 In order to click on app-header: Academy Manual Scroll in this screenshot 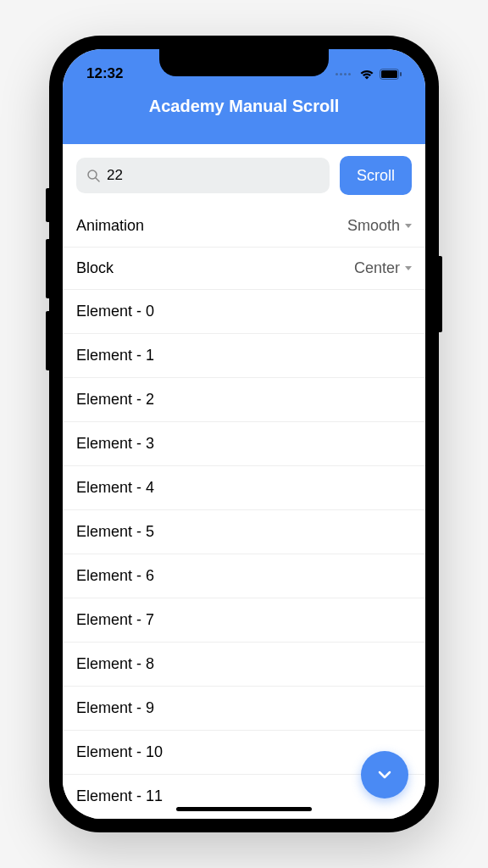, I will do `click(244, 117)`.